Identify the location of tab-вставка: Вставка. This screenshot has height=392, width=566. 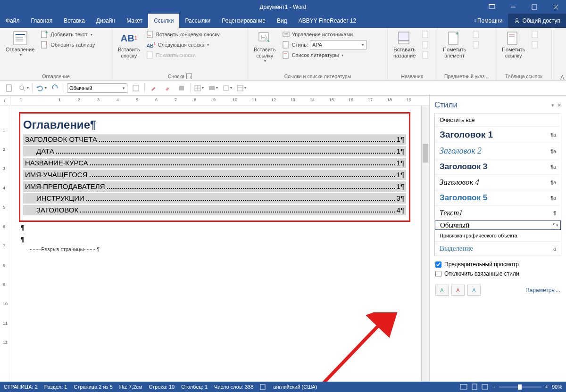
(75, 21).